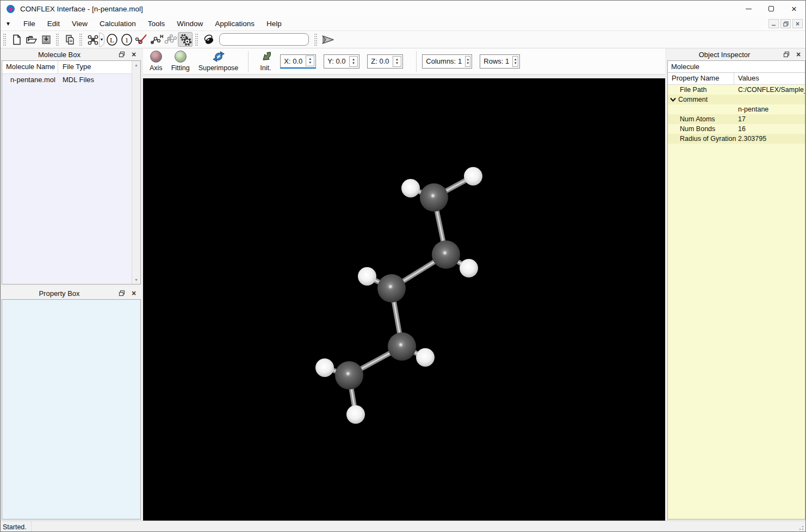  Describe the element at coordinates (71, 293) in the screenshot. I see `property-box-header: Property Box ×` at that location.